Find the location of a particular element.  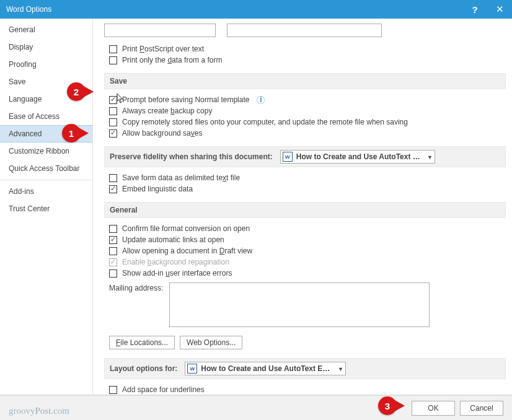

sidebar-item-trust-center: Trust Center is located at coordinates (46, 209).